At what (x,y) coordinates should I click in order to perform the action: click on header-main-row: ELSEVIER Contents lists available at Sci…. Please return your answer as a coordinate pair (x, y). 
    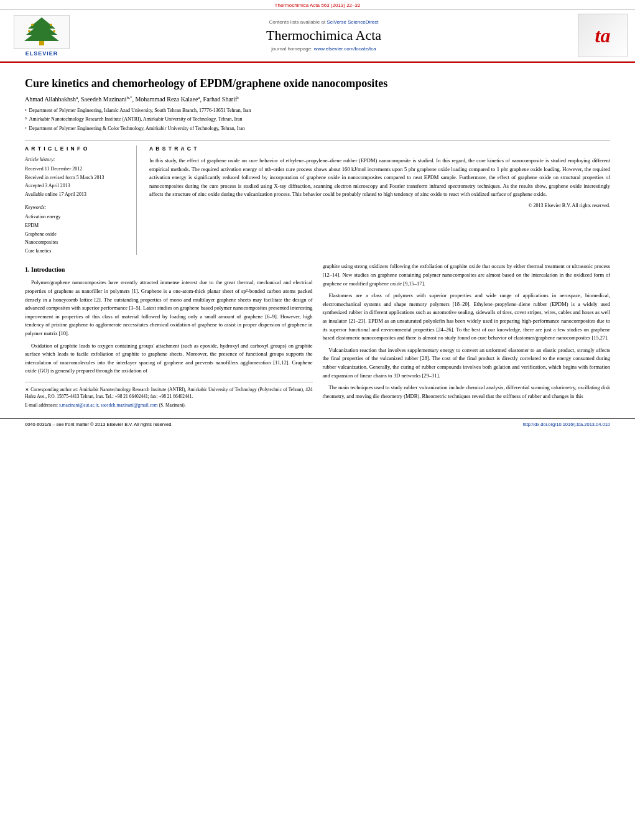
    Looking at the image, I should click on (317, 35).